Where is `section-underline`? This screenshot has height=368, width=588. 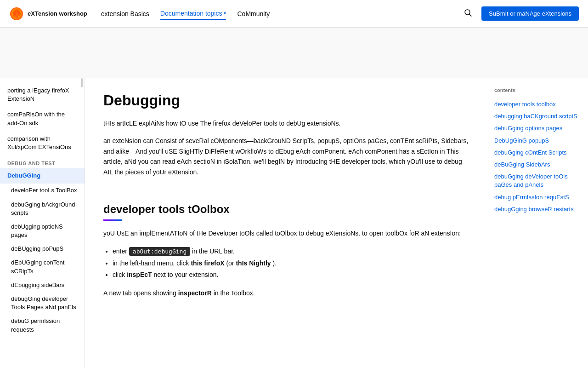
section-underline is located at coordinates (113, 220).